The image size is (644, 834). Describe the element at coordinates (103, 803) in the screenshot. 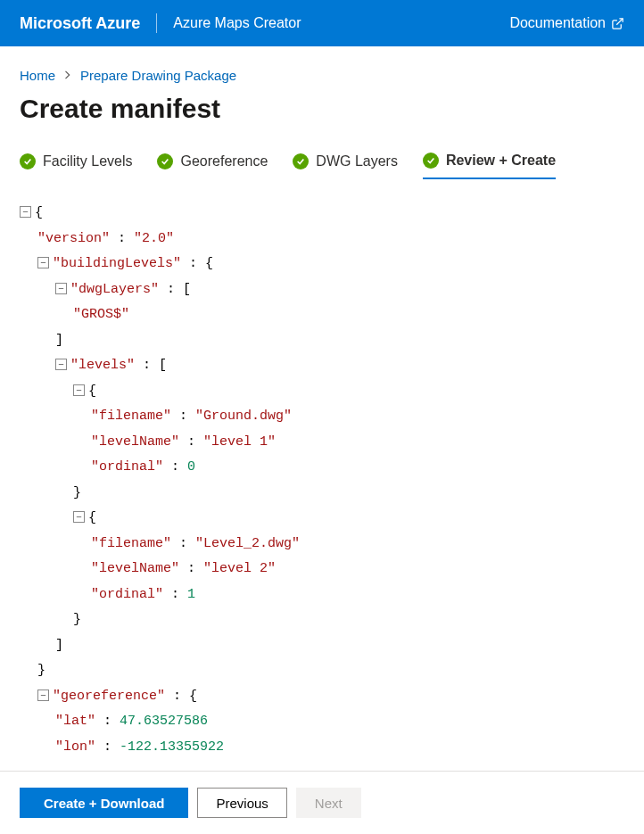

I see `create-download-button: Create + Download` at that location.